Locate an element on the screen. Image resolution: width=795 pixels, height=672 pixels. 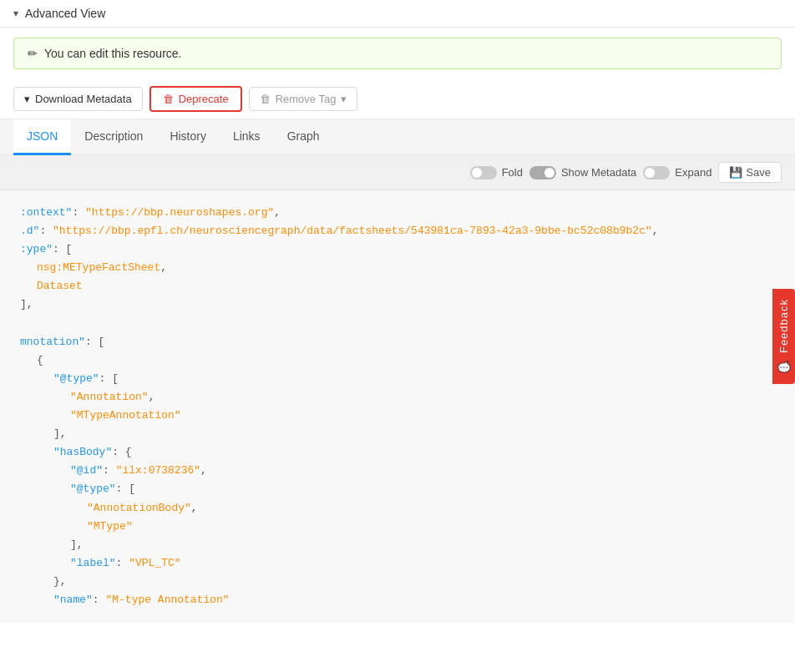
expand-toggle is located at coordinates (656, 173).